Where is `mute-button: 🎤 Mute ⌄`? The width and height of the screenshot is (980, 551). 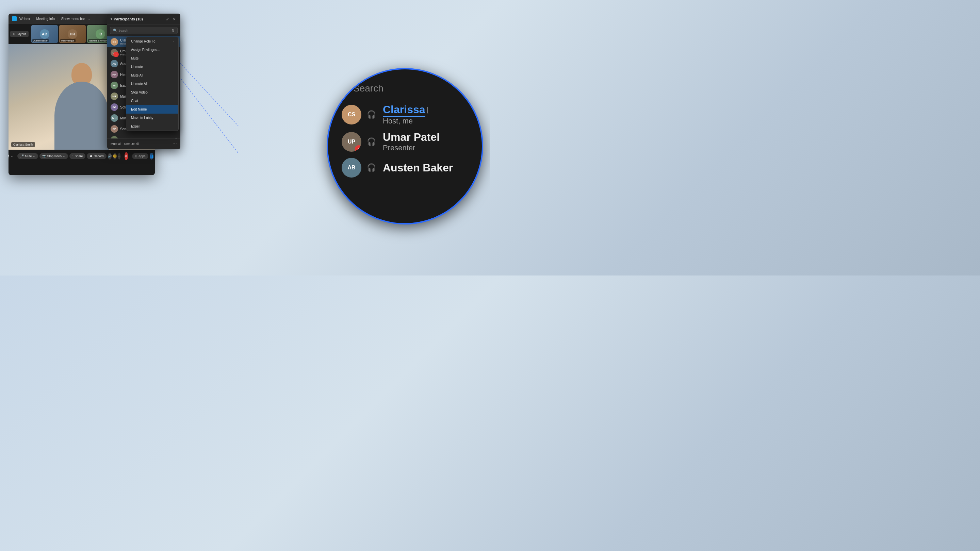 mute-button: 🎤 Mute ⌄ is located at coordinates (28, 156).